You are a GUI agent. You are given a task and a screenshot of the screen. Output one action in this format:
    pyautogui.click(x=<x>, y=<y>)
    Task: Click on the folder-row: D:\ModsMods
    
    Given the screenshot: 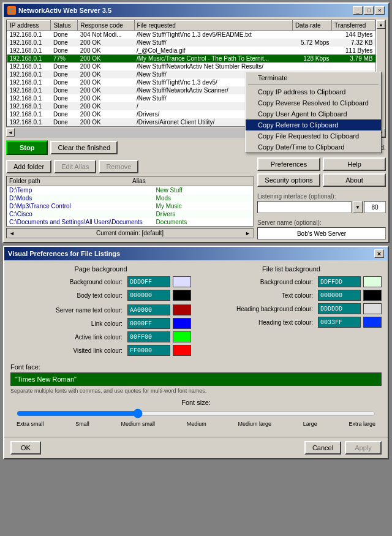 What is the action you would take?
    pyautogui.click(x=130, y=198)
    